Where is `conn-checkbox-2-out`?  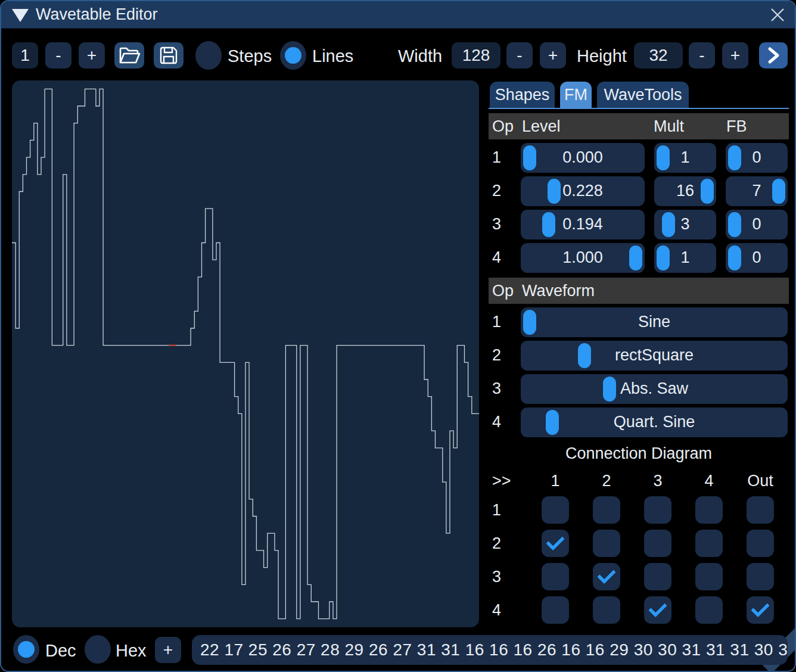
conn-checkbox-2-out is located at coordinates (760, 543).